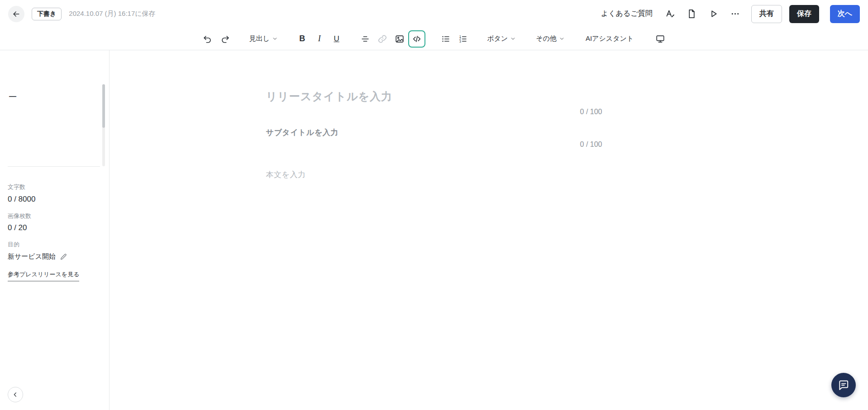  I want to click on document-icon, so click(692, 14).